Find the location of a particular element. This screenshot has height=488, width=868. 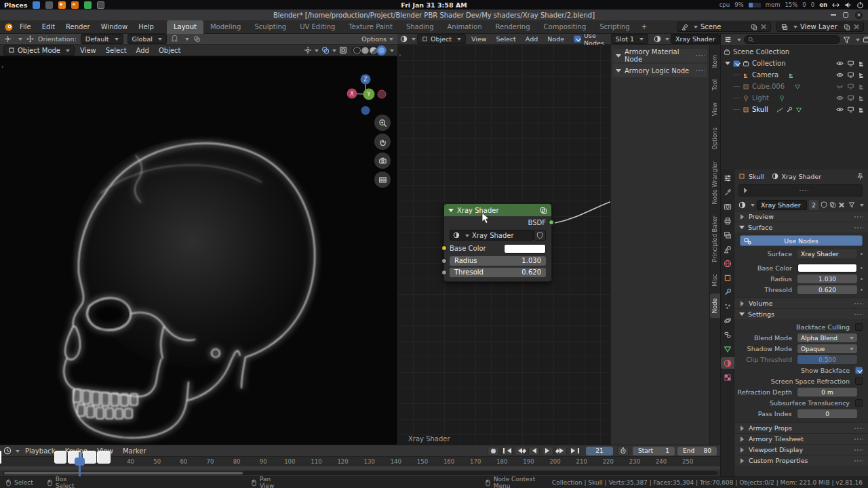

tab-render is located at coordinates (728, 206).